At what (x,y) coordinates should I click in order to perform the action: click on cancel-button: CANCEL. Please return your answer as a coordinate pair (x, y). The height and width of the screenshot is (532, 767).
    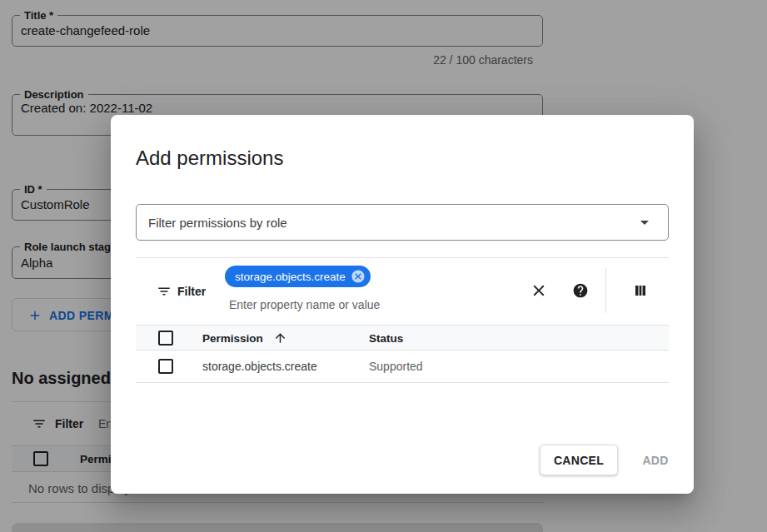
    Looking at the image, I should click on (579, 460).